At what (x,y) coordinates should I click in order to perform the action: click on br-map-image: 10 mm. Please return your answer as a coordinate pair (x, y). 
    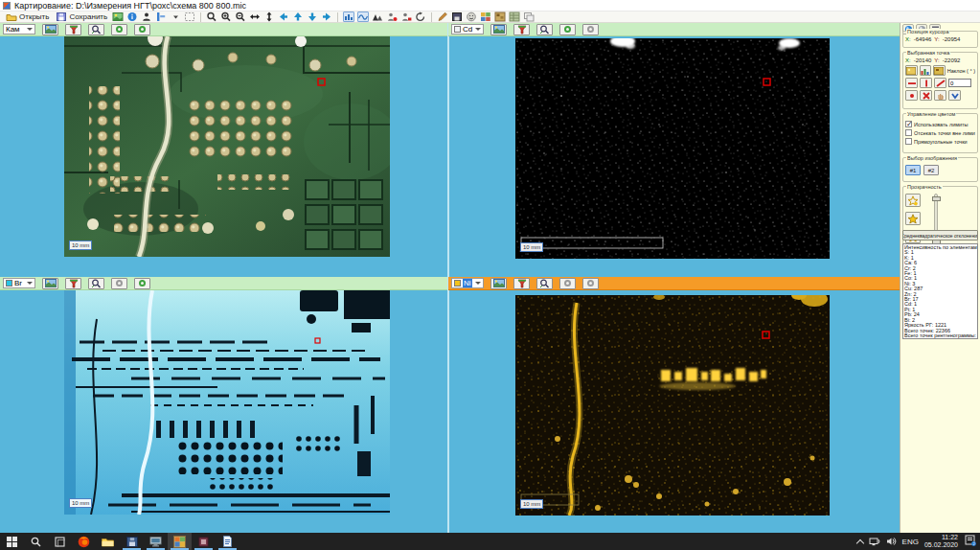
    Looking at the image, I should click on (227, 402).